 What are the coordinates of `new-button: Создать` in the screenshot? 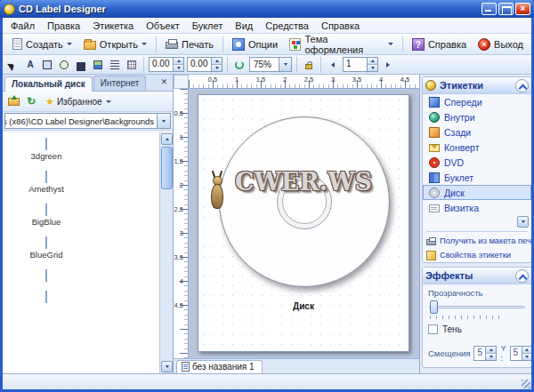 It's located at (41, 44).